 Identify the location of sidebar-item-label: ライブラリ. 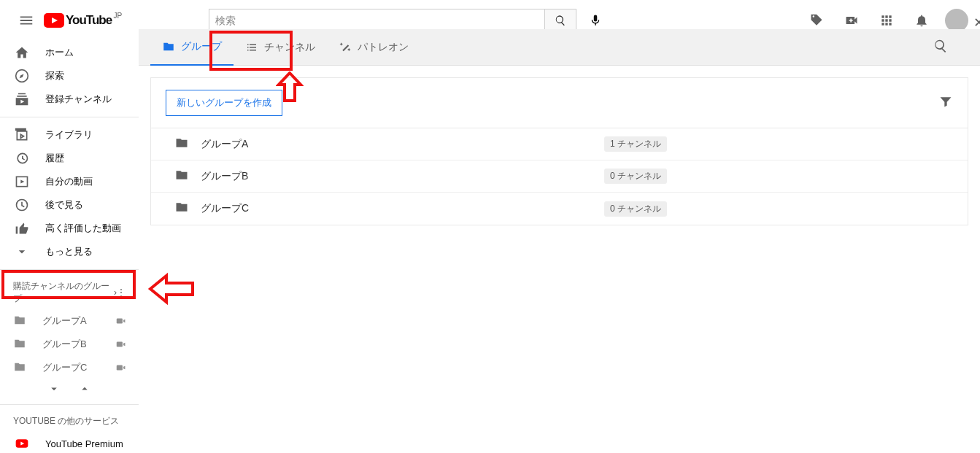
(69, 135).